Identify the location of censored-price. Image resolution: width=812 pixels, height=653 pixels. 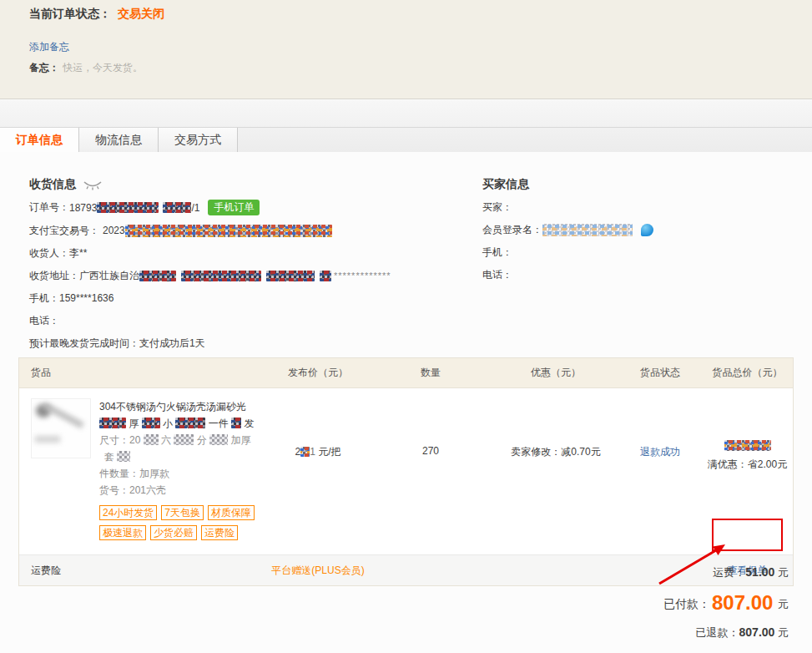
(305, 452).